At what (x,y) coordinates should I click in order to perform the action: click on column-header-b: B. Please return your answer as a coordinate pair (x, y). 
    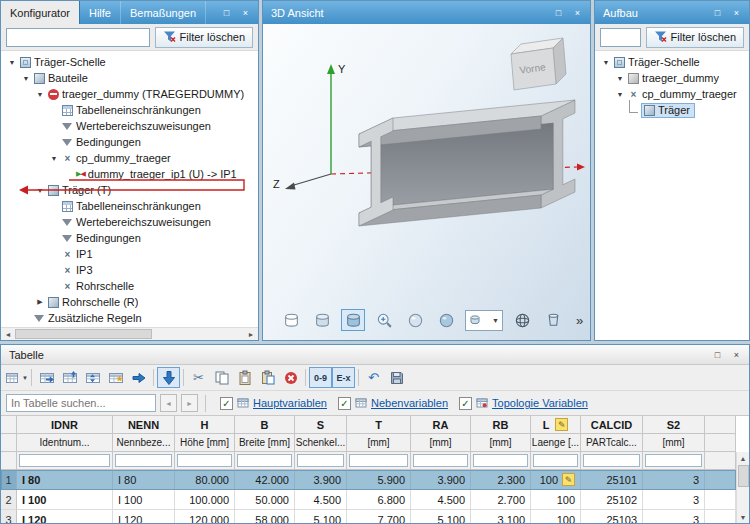
    Looking at the image, I should click on (265, 425).